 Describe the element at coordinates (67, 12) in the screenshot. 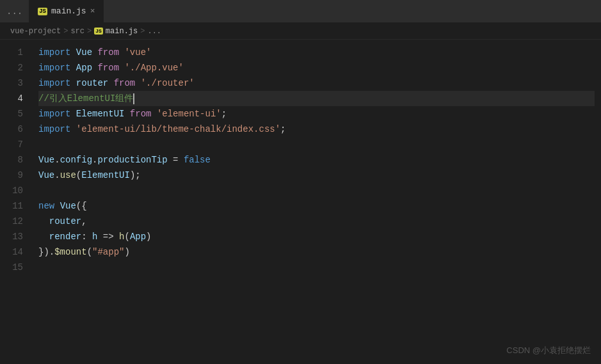

I see `active-tab: JS main.js ×` at that location.